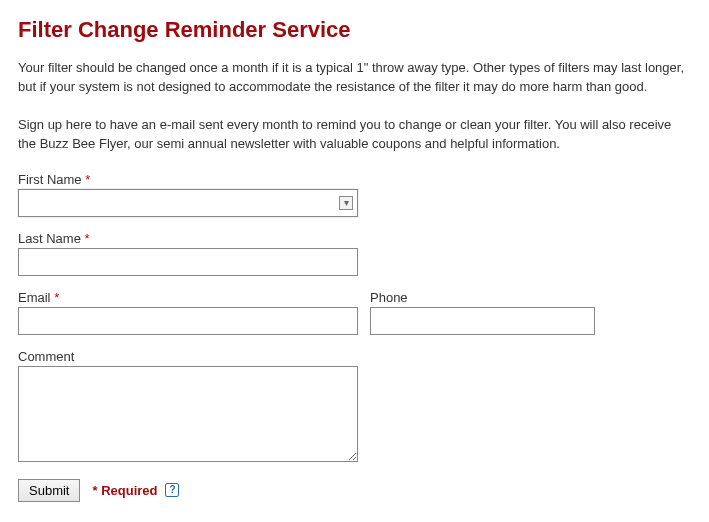 The height and width of the screenshot is (522, 709). Describe the element at coordinates (482, 321) in the screenshot. I see `phone-input` at that location.